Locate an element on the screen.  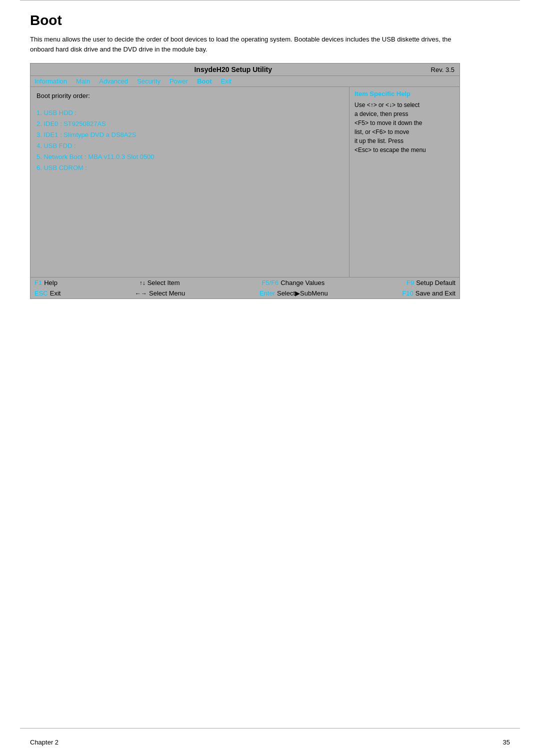
arrows-icon: ↑↓ is located at coordinates (142, 283).